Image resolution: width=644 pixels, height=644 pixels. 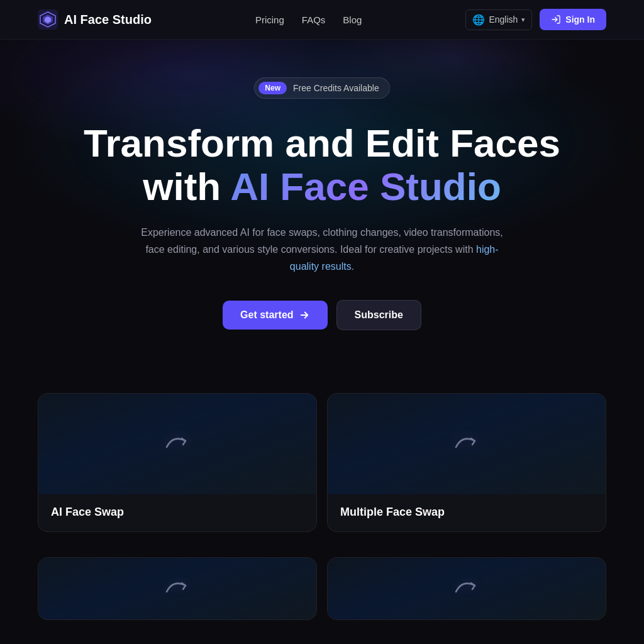 I want to click on swap-arrow-icon, so click(x=177, y=444).